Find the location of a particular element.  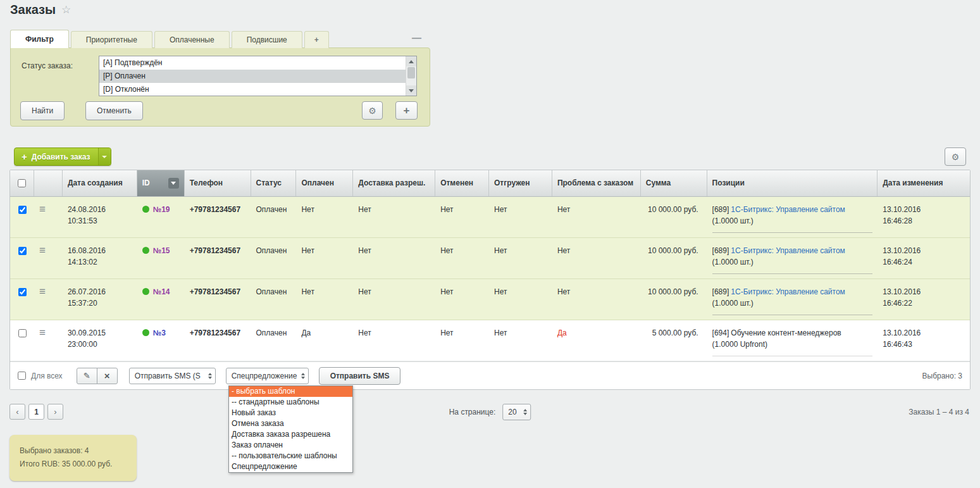

product-link: Обучение контент-менеджеров is located at coordinates (786, 333).